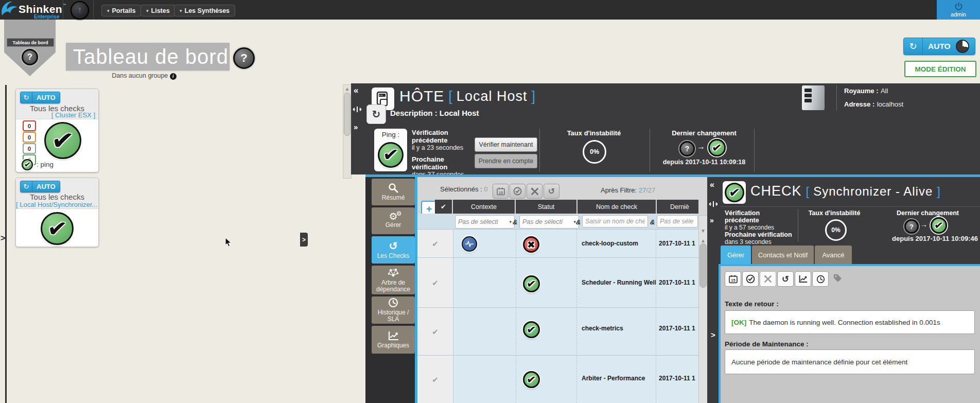  I want to click on user-menu: admin, so click(958, 10).